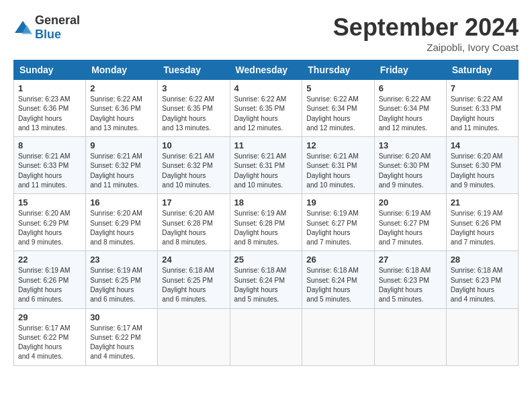 The image size is (532, 411). What do you see at coordinates (48, 34) in the screenshot?
I see `logo-text-blue: Blue` at bounding box center [48, 34].